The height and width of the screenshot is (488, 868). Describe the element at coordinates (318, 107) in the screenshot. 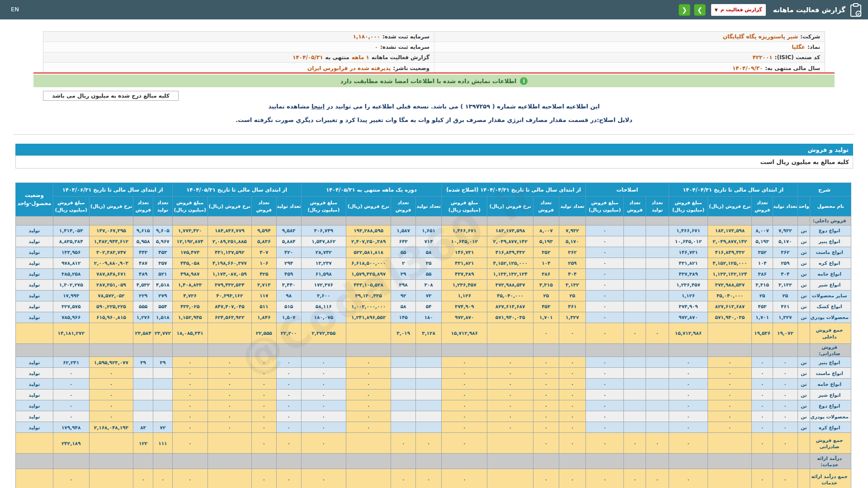

I see `previous-announcement-link: اینجا` at that location.